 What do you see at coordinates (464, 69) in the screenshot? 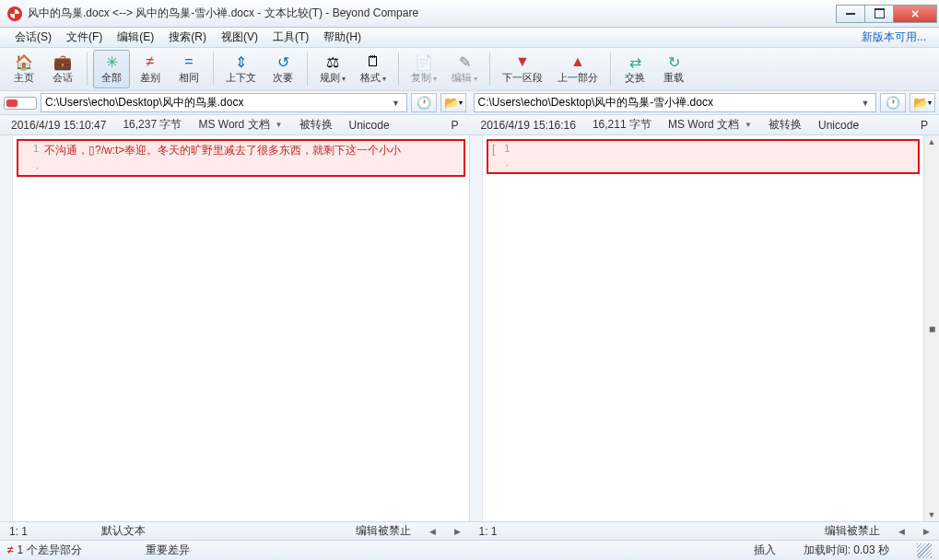
I see `edit-button: ✎编辑▾` at bounding box center [464, 69].